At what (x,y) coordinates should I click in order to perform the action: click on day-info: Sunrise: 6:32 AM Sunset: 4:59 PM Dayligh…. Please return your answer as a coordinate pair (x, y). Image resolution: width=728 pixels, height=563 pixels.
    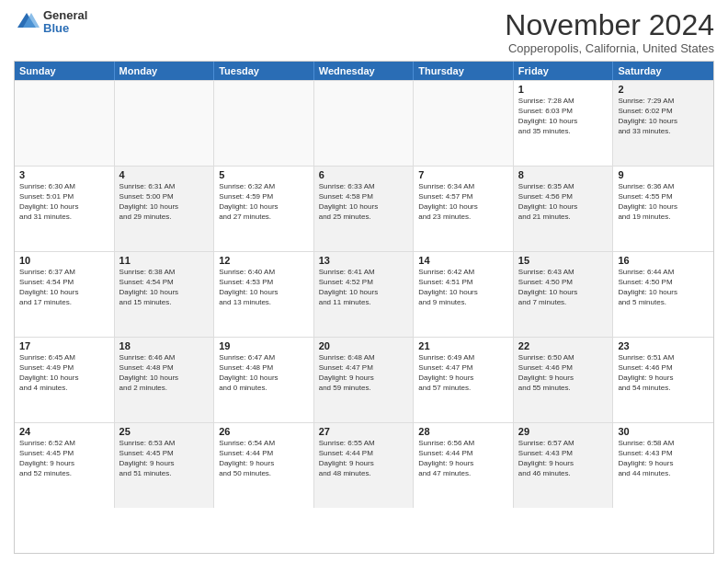
    Looking at the image, I should click on (264, 202).